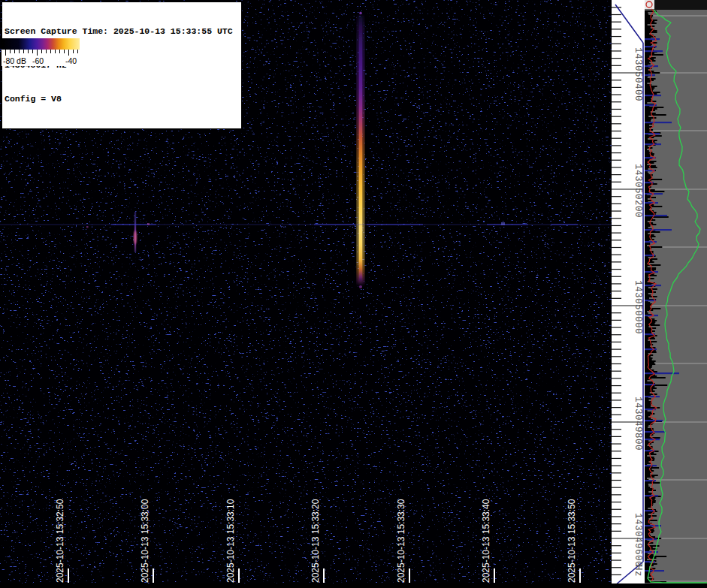  I want to click on legend-db-label: -60, so click(38, 61).